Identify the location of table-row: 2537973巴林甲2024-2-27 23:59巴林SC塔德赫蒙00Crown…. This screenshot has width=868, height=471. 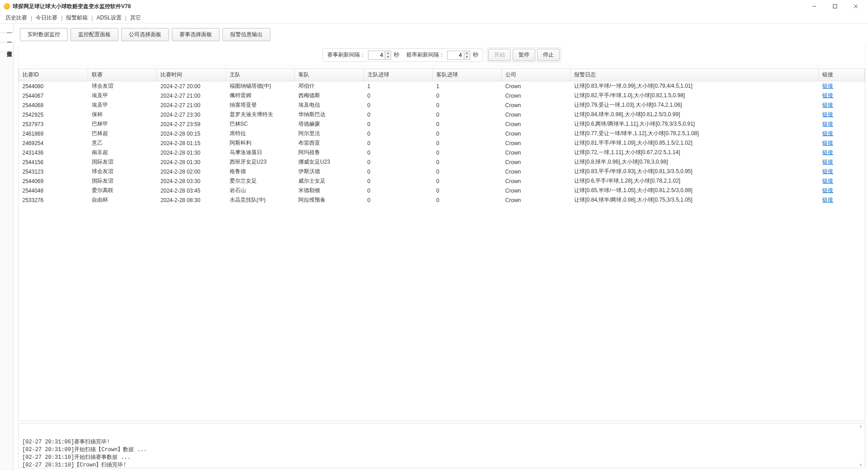
(442, 124).